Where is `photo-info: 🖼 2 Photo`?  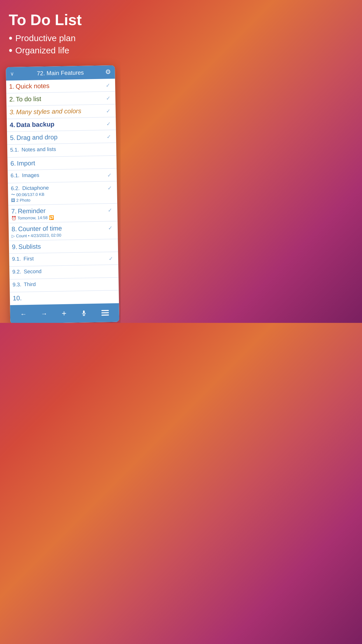 photo-info: 🖼 2 Photo is located at coordinates (59, 200).